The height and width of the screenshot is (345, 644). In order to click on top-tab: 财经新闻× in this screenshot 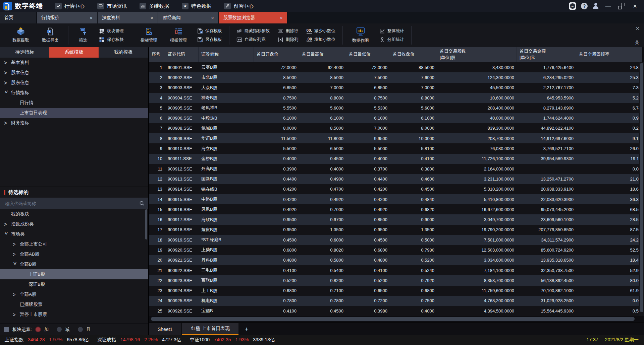, I will do `click(189, 18)`.